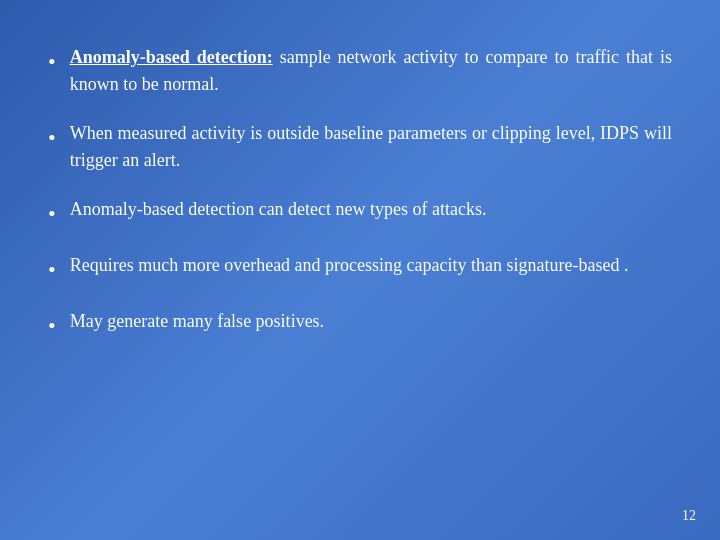  What do you see at coordinates (360, 147) in the screenshot?
I see `list-item: • When measured activity is outside base…` at bounding box center [360, 147].